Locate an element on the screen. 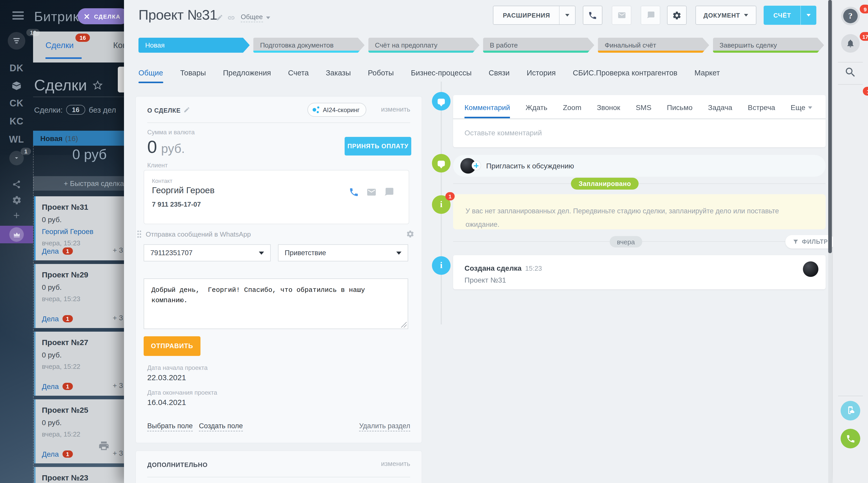  project-end-date: 16.04.2021 is located at coordinates (166, 402).